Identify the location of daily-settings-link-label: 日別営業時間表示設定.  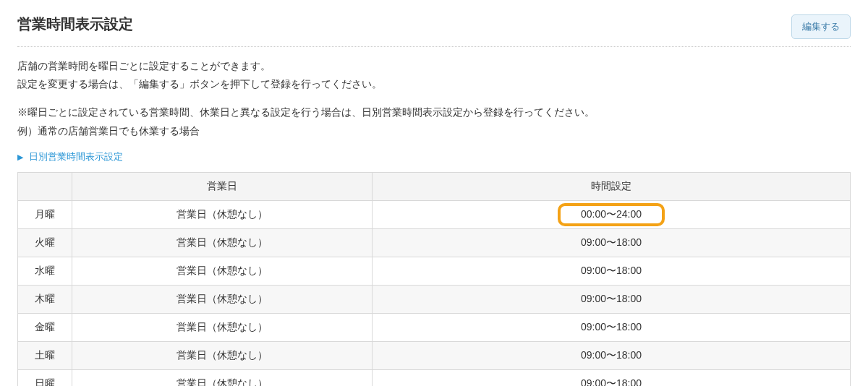
(76, 156).